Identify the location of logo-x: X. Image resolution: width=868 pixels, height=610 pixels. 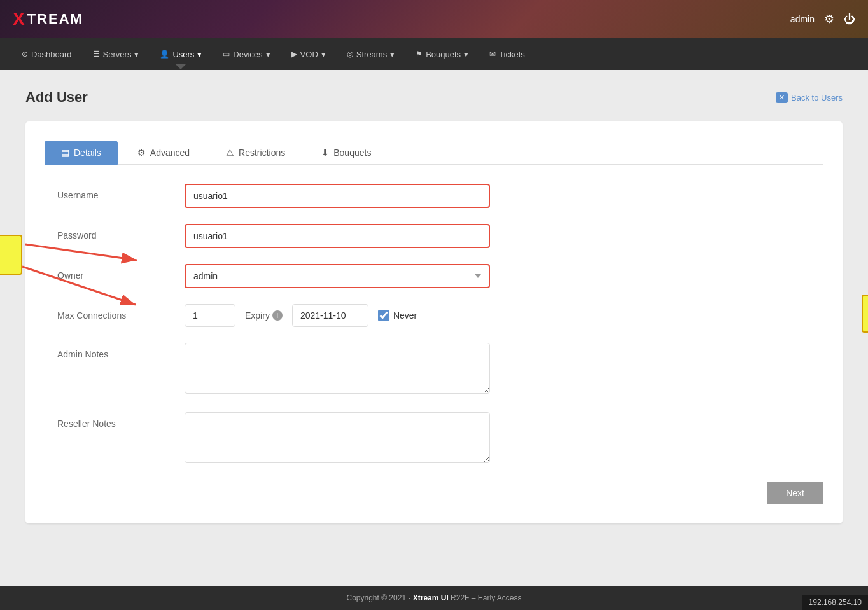
(19, 19).